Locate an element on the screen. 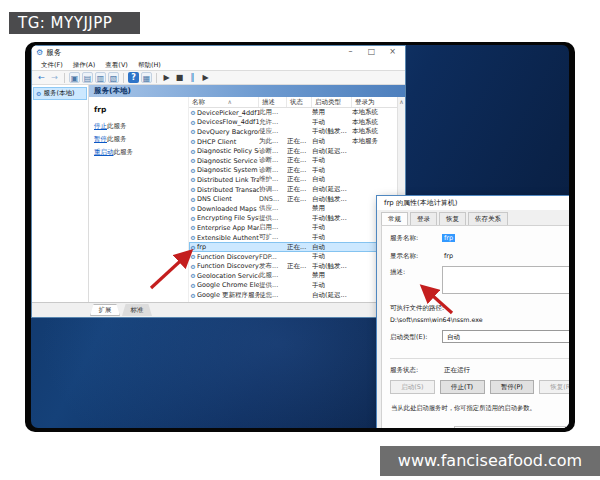  properties-icon: ▤ is located at coordinates (88, 78).